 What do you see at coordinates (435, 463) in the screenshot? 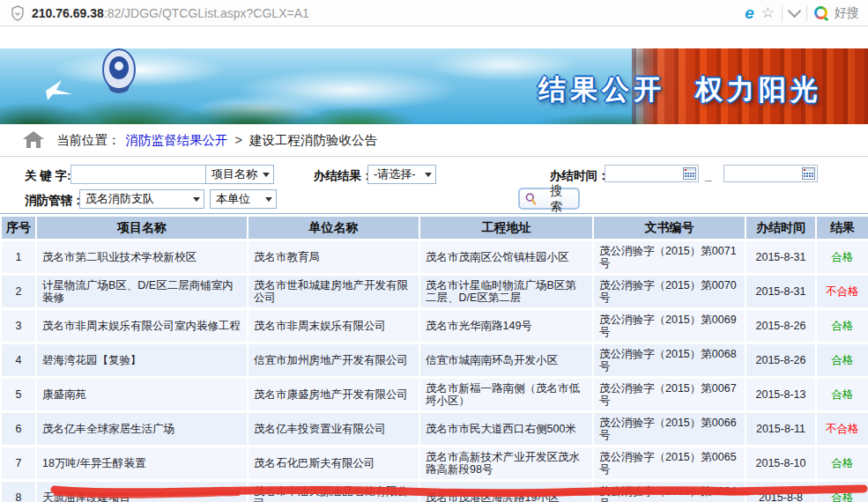
I see `table-row: 718万吨/年异壬醇装置茂名石化巴斯夫有限公司茂名市高新技术产业开发区茂水路高新…` at bounding box center [435, 463].